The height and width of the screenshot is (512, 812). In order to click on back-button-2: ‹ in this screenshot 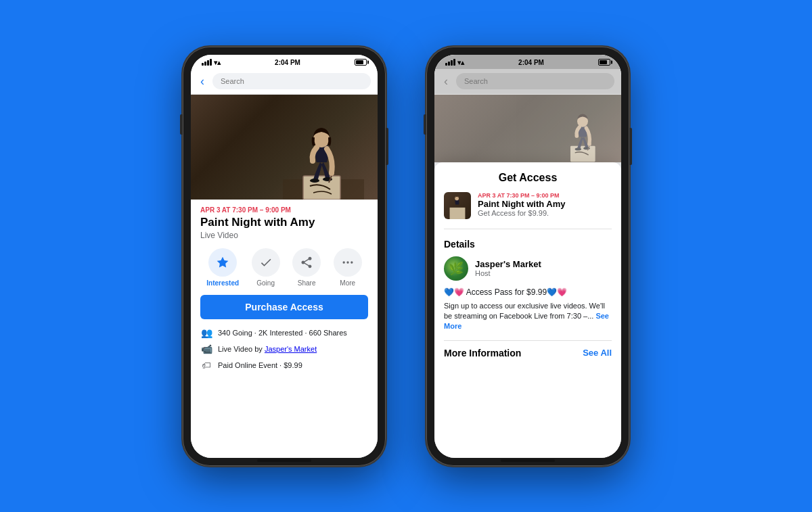, I will do `click(446, 81)`.